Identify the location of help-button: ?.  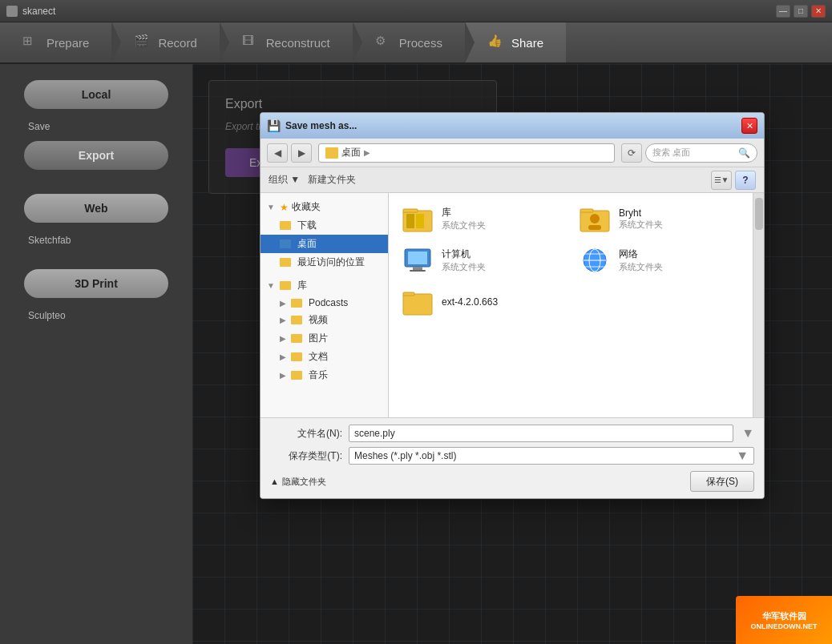
(745, 180).